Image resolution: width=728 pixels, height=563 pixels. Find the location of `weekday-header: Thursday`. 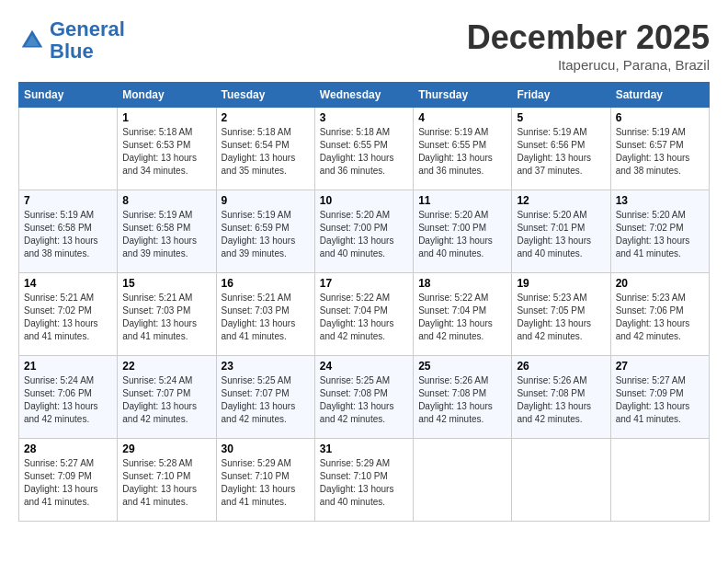

weekday-header: Thursday is located at coordinates (463, 96).